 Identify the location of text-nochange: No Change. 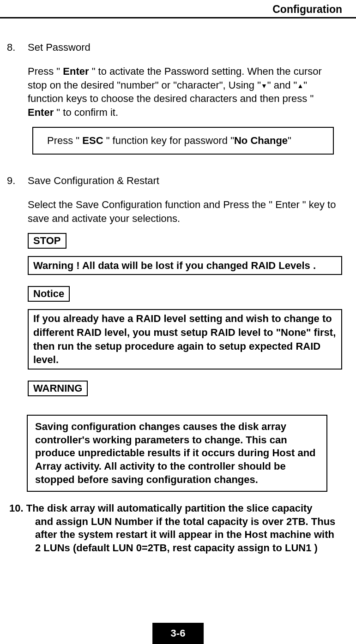
(261, 140).